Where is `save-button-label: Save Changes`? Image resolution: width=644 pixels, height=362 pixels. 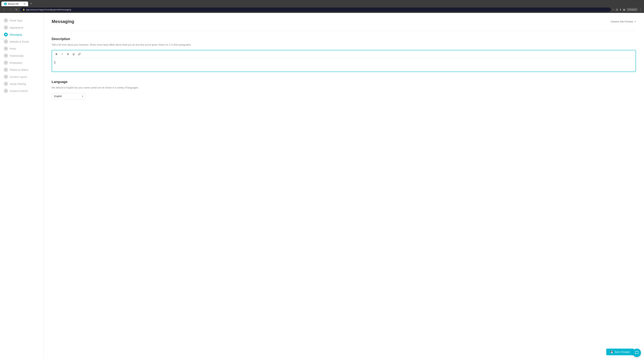
save-button-label: Save Changes is located at coordinates (622, 352).